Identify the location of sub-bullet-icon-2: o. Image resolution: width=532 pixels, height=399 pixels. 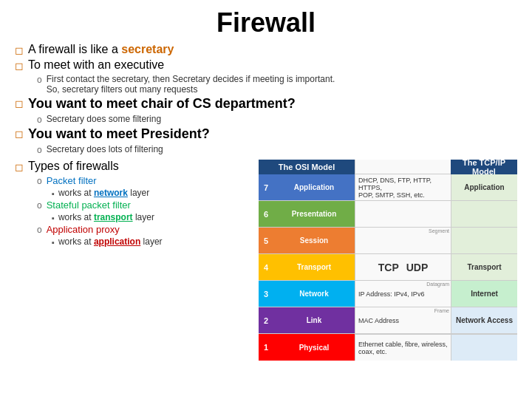
(40, 120).